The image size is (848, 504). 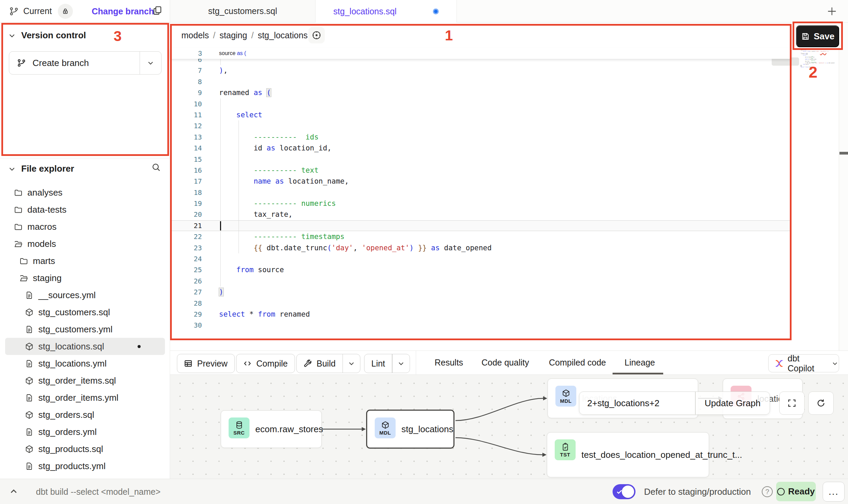 What do you see at coordinates (481, 237) in the screenshot?
I see `code-line: 22 ---------- timestamps` at bounding box center [481, 237].